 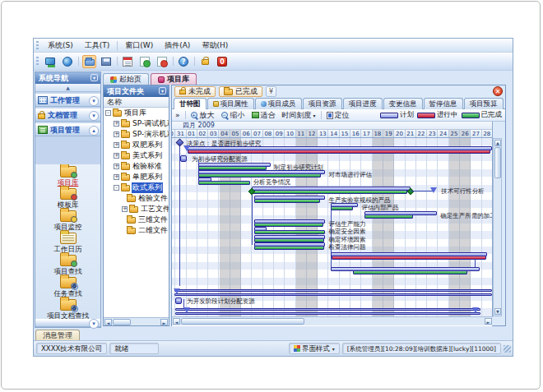 What do you see at coordinates (202, 115) in the screenshot?
I see `gantt-tool-0: +放大` at bounding box center [202, 115].